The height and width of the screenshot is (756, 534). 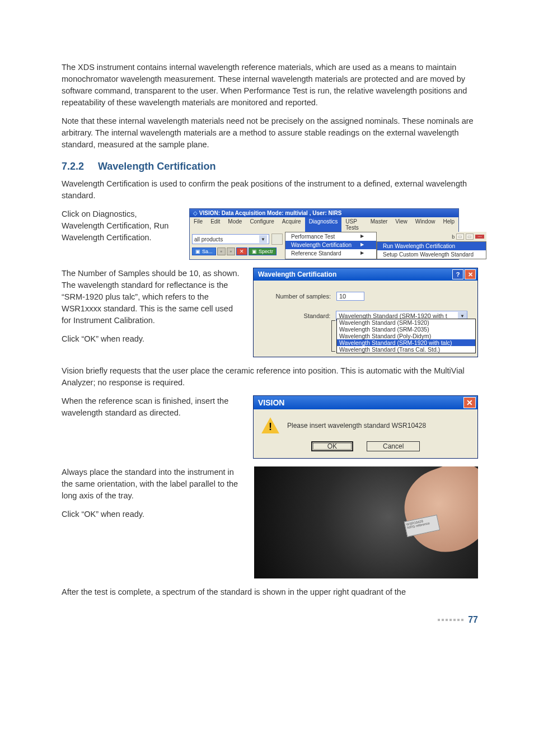 What do you see at coordinates (78, 167) in the screenshot?
I see `section-number: 7.2.2` at bounding box center [78, 167].